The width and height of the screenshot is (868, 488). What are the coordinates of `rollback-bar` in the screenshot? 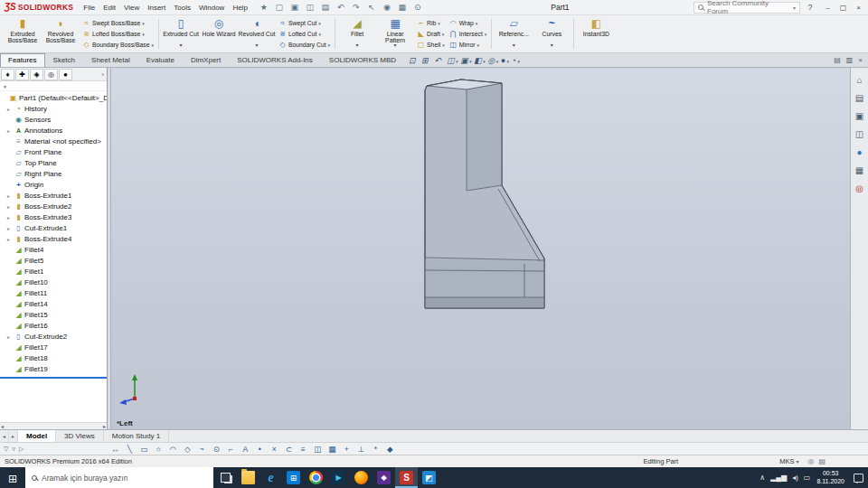 It's located at (53, 378).